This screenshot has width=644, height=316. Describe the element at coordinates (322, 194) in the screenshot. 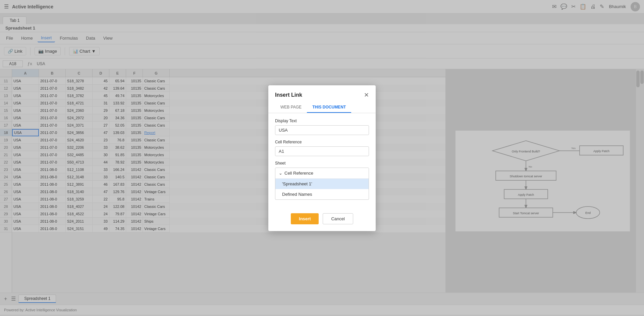

I see `dropdown-option-defined-names: Defined Names` at that location.